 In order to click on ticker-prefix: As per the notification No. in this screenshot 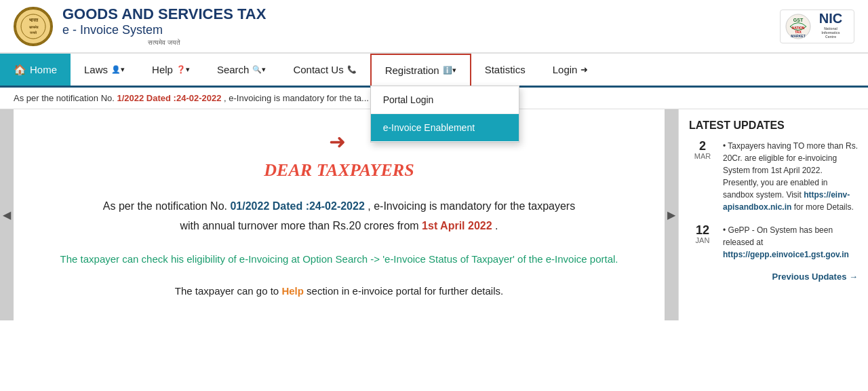, I will do `click(65, 98)`.